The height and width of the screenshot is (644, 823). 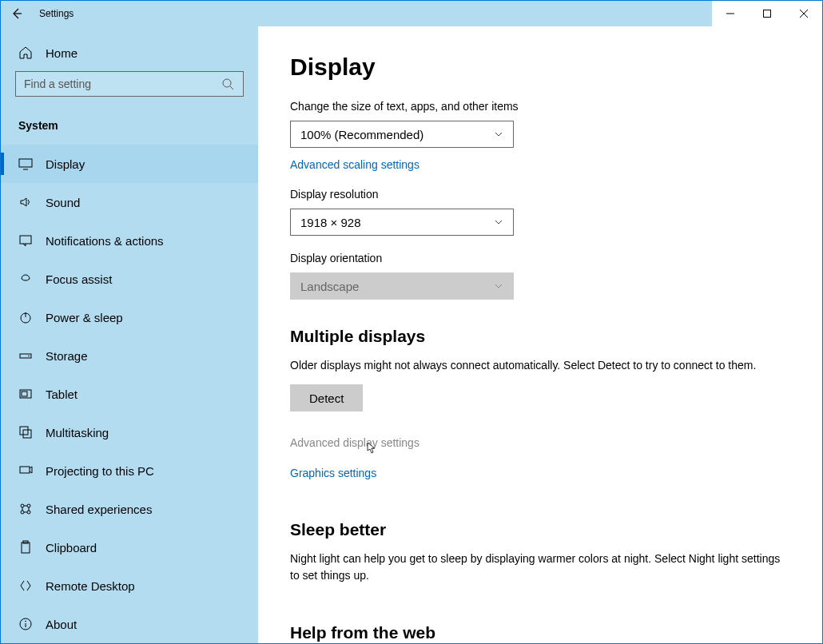 What do you see at coordinates (402, 286) in the screenshot?
I see `orientation-dropdown: Landscape` at bounding box center [402, 286].